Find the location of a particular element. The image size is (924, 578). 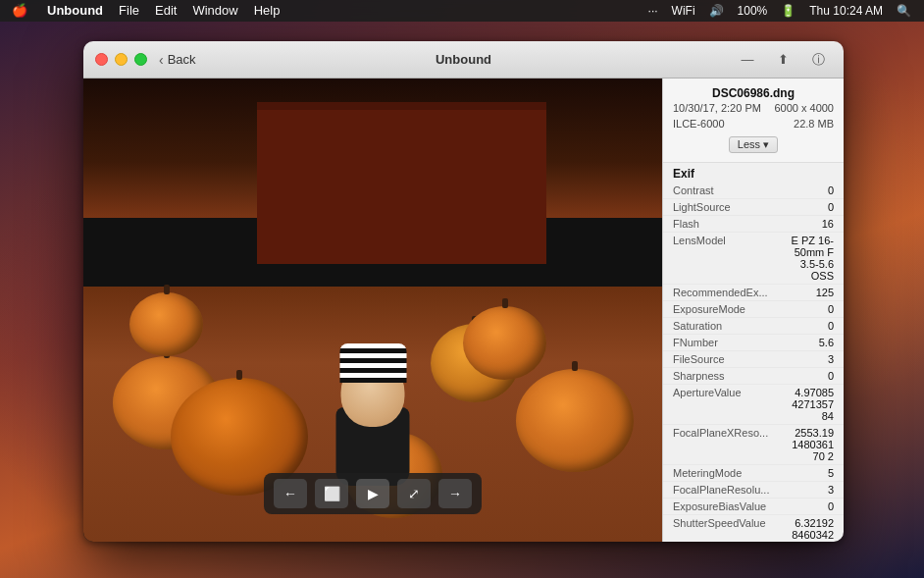

spotlight-icon: 🔍 is located at coordinates (904, 11).